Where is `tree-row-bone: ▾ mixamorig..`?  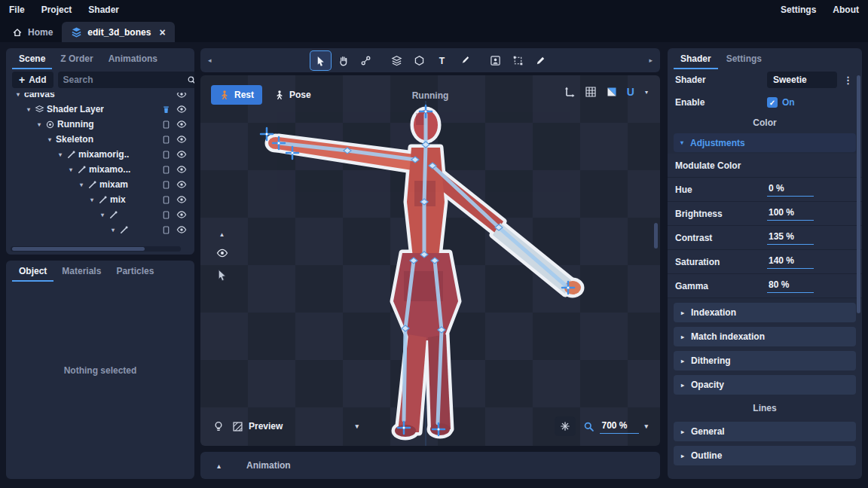
tree-row-bone: ▾ mixamorig.. is located at coordinates (100, 154).